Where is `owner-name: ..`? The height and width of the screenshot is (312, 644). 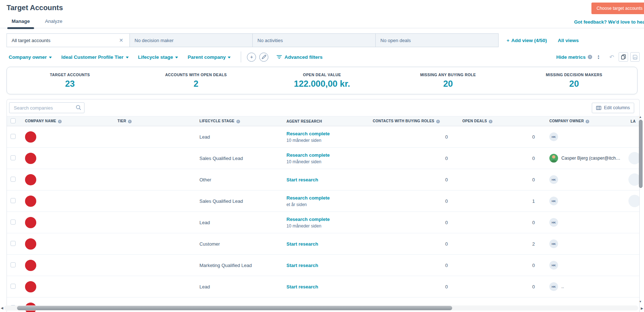 owner-name: .. is located at coordinates (563, 287).